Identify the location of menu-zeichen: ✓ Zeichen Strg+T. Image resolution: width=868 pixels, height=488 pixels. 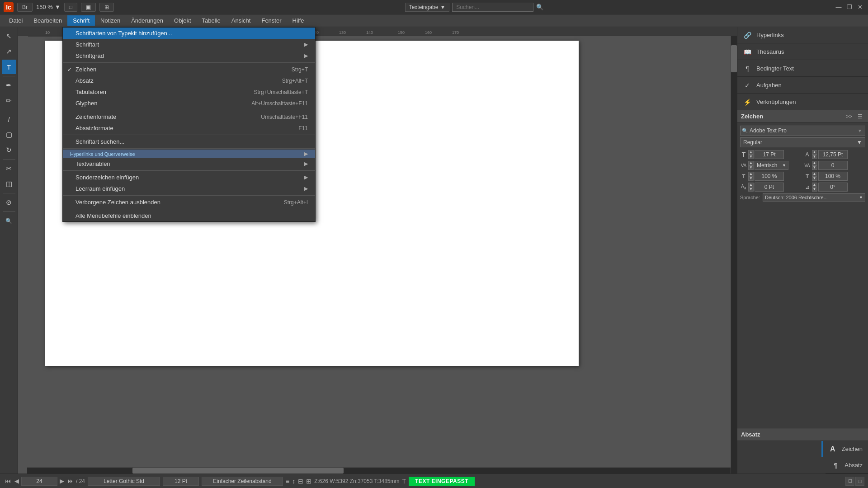
(189, 70).